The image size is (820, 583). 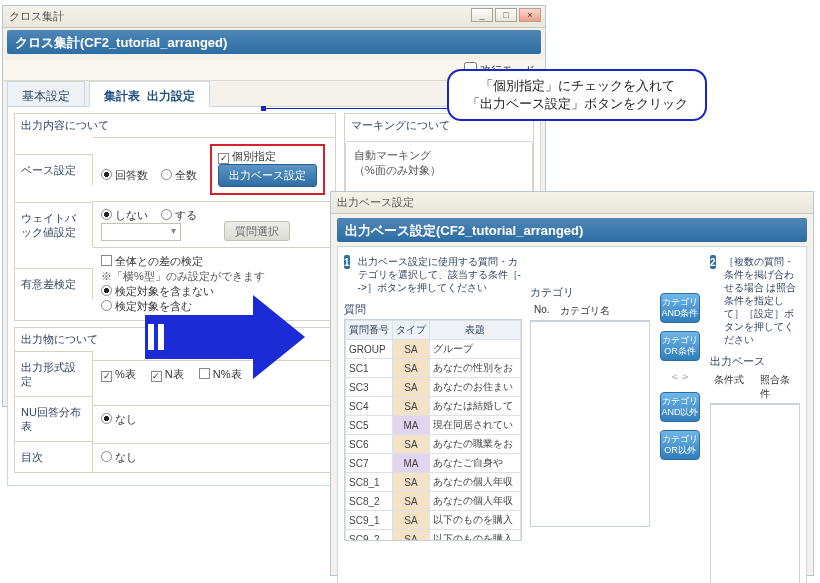 I want to click on minimize-button: _, so click(x=482, y=15).